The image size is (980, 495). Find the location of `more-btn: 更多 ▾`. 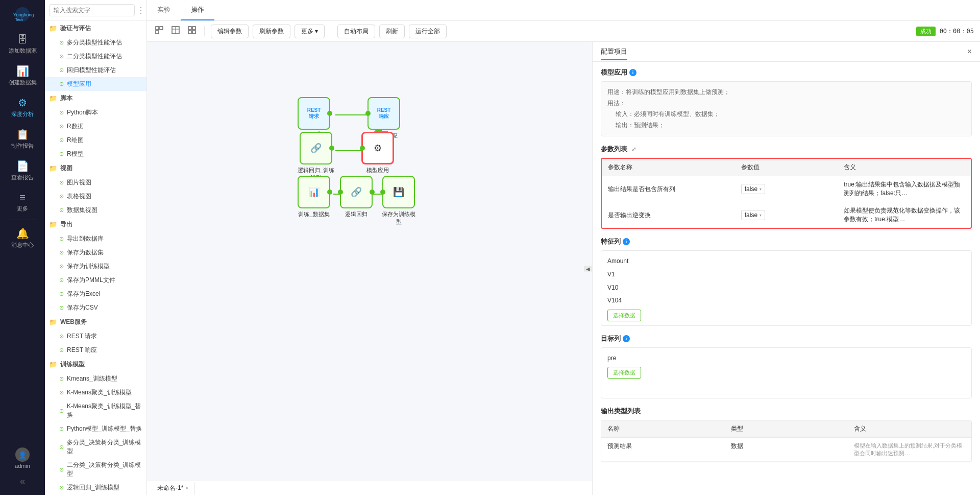

more-btn: 更多 ▾ is located at coordinates (309, 32).